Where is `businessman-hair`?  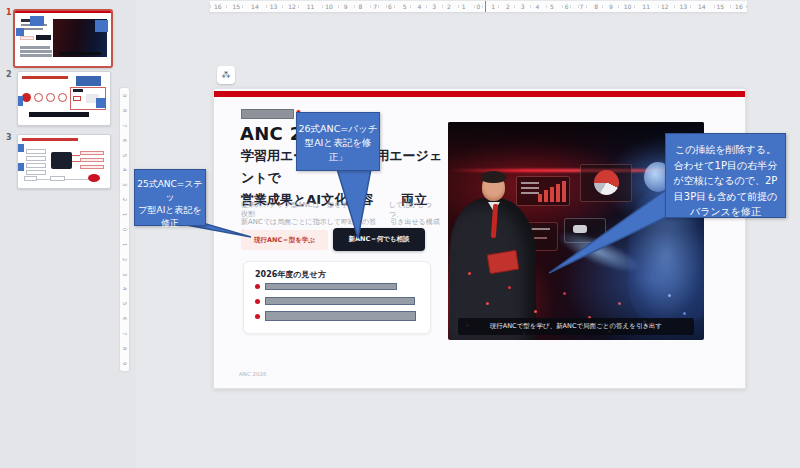
businessman-hair is located at coordinates (494, 177).